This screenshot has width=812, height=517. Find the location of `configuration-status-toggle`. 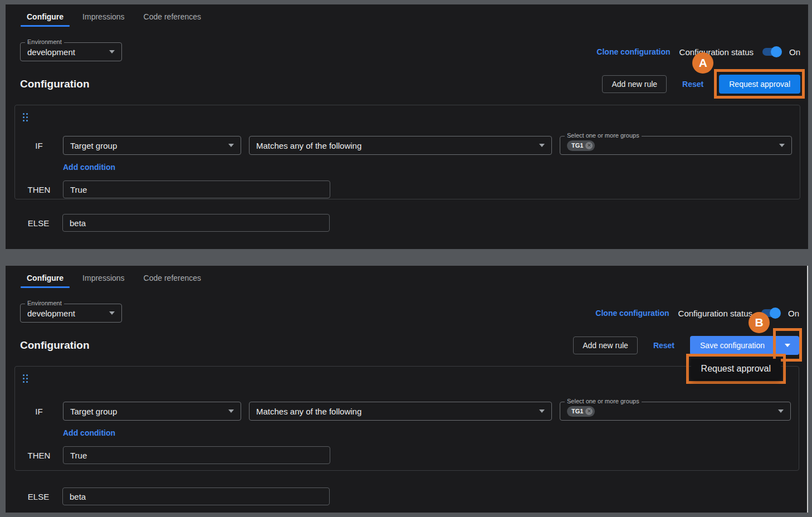

configuration-status-toggle is located at coordinates (771, 52).